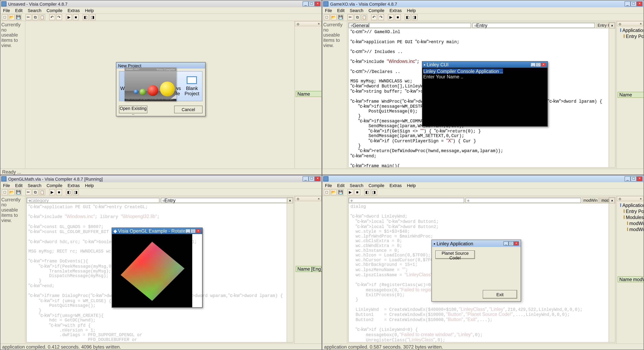 Image resolution: width=644 pixels, height=350 pixels. I want to click on solution-tree: Application Entry Point Modules modWndPr…, so click(630, 217).